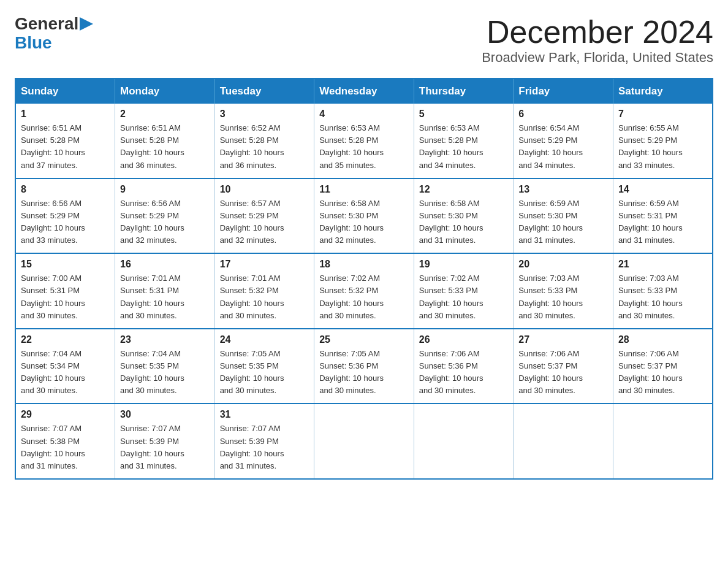 The height and width of the screenshot is (563, 728). What do you see at coordinates (65, 340) in the screenshot?
I see `day-number: 22` at bounding box center [65, 340].